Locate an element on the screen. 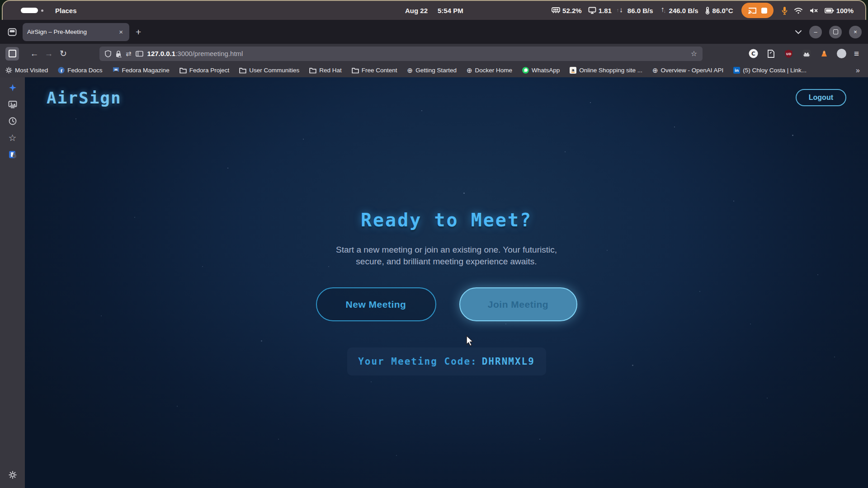 The height and width of the screenshot is (488, 868). browser-tab: AirSign – Pre-Meeting × is located at coordinates (76, 32).